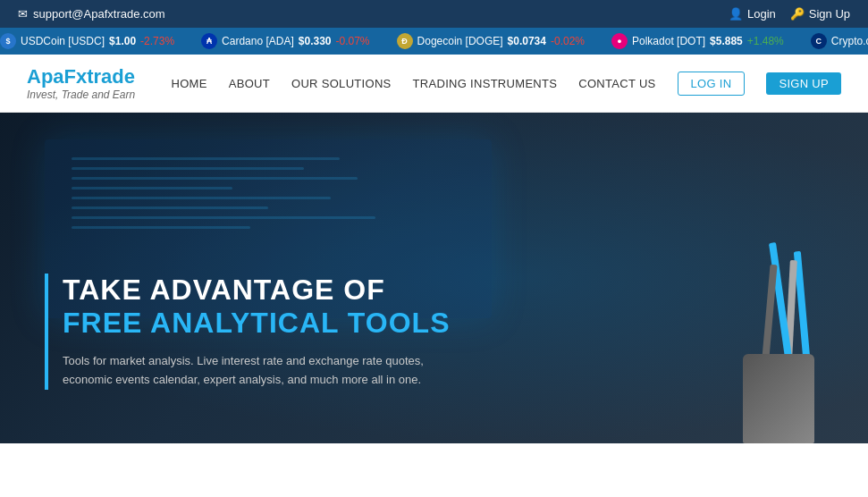 The height and width of the screenshot is (497, 868). Describe the element at coordinates (23, 14) in the screenshot. I see `email-icon: ✉` at that location.